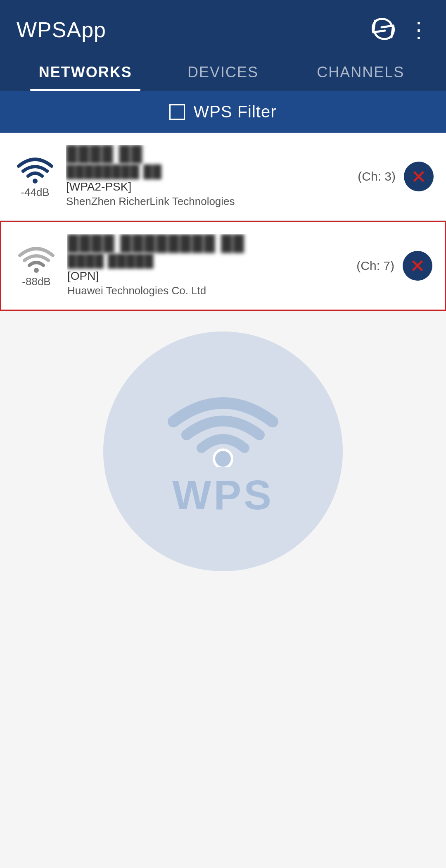  What do you see at coordinates (223, 73) in the screenshot?
I see `tabs: NETWORKS DEVICES CHANNELS` at bounding box center [223, 73].